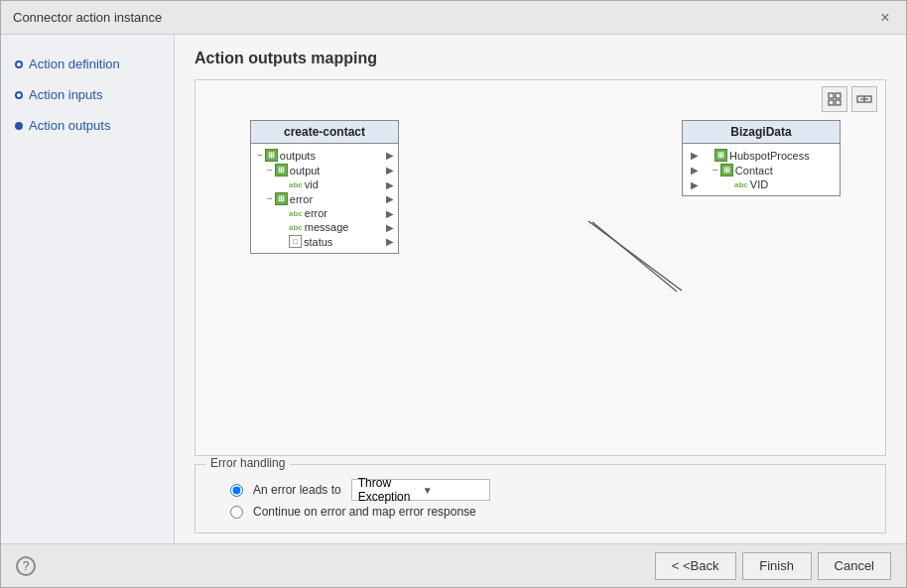  Describe the element at coordinates (885, 18) in the screenshot. I see `close-button: ×` at that location.